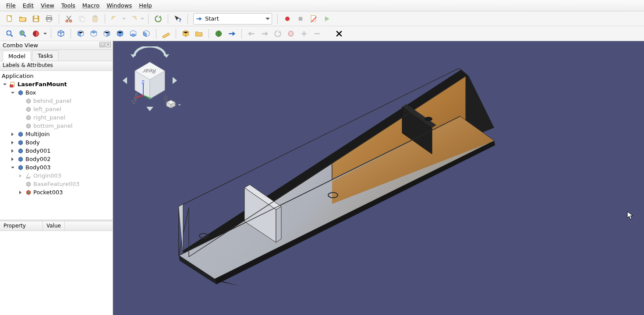 The height and width of the screenshot is (315, 644). I want to click on tree-right-panel: right_panel, so click(56, 117).